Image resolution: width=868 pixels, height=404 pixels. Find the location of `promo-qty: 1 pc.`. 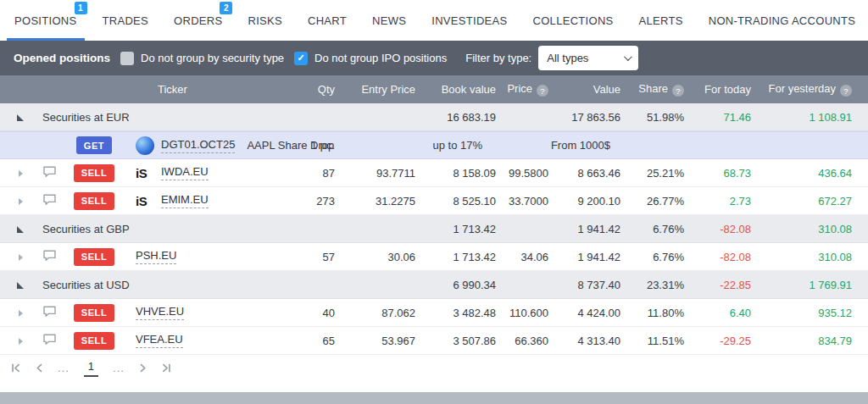

promo-qty: 1 pc. is located at coordinates (302, 146).